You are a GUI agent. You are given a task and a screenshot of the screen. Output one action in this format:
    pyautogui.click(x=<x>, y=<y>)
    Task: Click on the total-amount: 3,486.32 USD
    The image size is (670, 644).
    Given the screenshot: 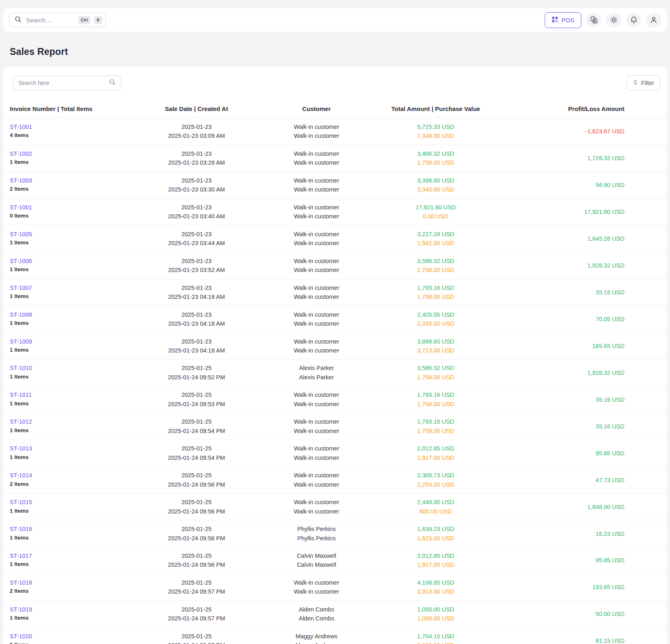 What is the action you would take?
    pyautogui.click(x=436, y=154)
    